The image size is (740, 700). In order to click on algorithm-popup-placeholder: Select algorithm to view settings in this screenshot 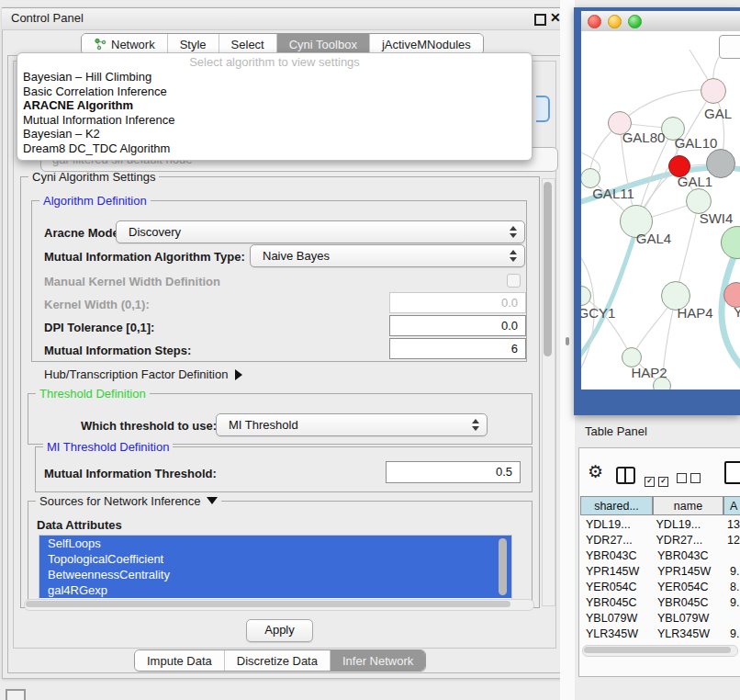, I will do `click(275, 62)`.